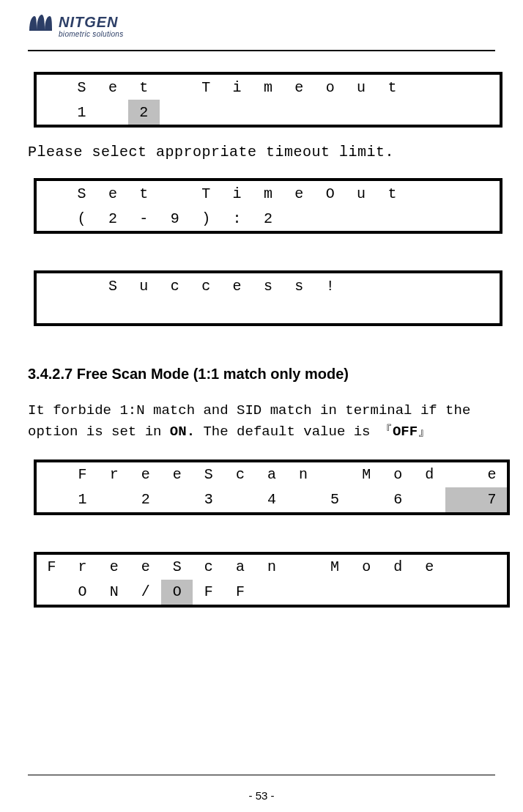 The width and height of the screenshot is (523, 812). Describe the element at coordinates (262, 374) in the screenshot. I see `section-heading: 3.4.2.7 Free Scan Mode (1:1 match only m…` at that location.